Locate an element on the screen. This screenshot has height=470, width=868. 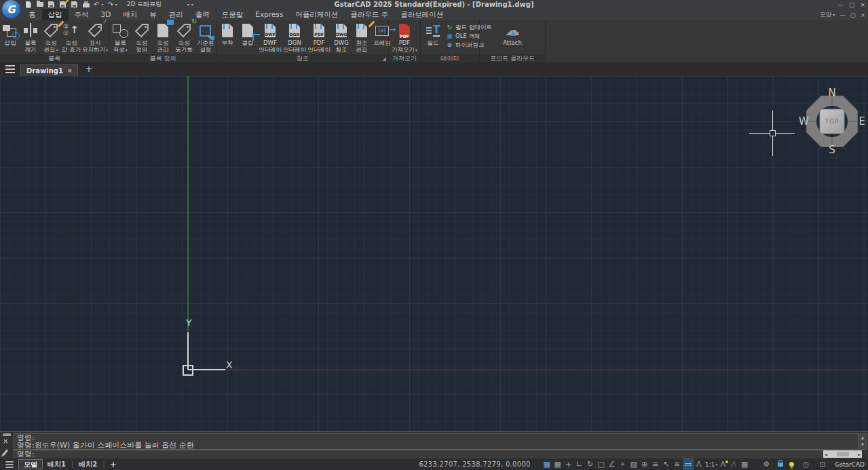
ui-lock-icon is located at coordinates (780, 465).